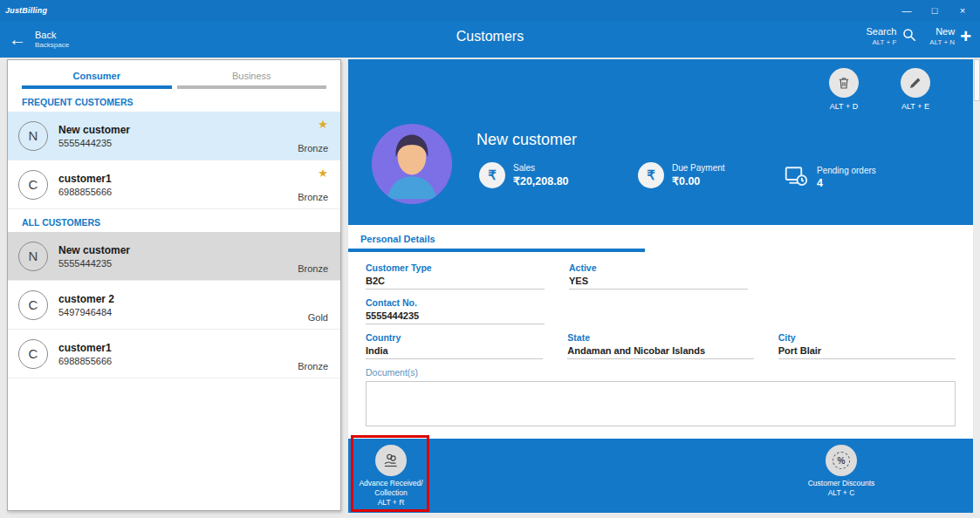  What do you see at coordinates (490, 10) in the screenshot?
I see `titlebar: JustBilling — □ ×` at bounding box center [490, 10].